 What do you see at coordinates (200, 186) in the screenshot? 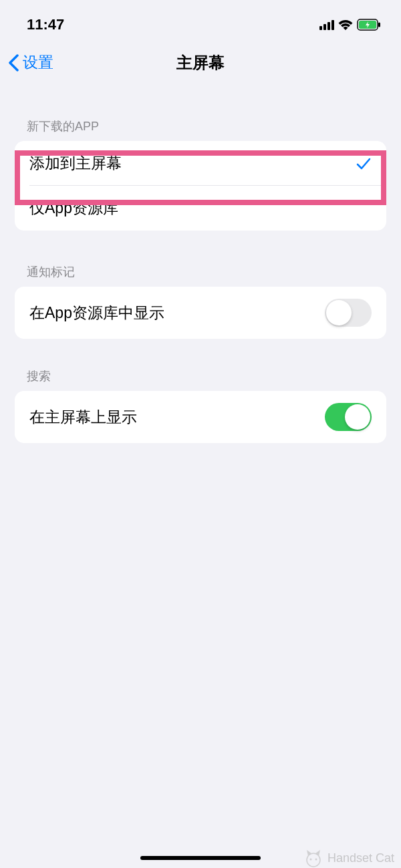
I see `list-group-new-apps: 添加到主屏幕 仅App资源库` at bounding box center [200, 186].